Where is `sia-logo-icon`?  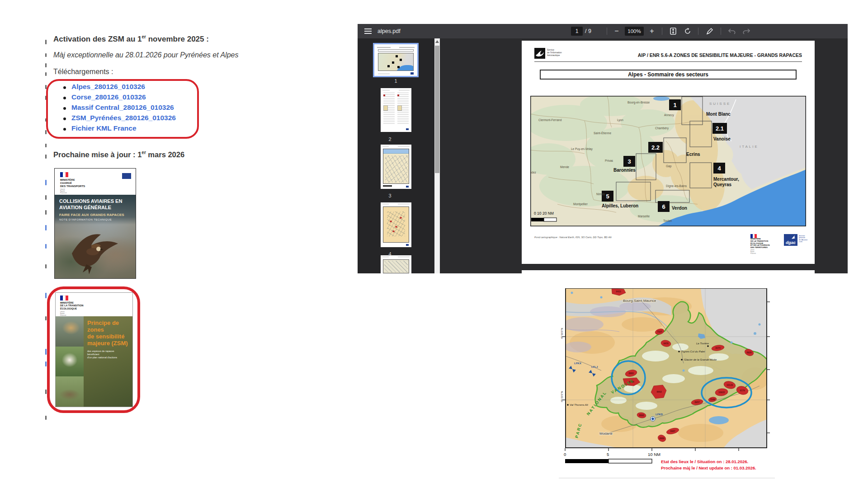
sia-logo-icon is located at coordinates (540, 53).